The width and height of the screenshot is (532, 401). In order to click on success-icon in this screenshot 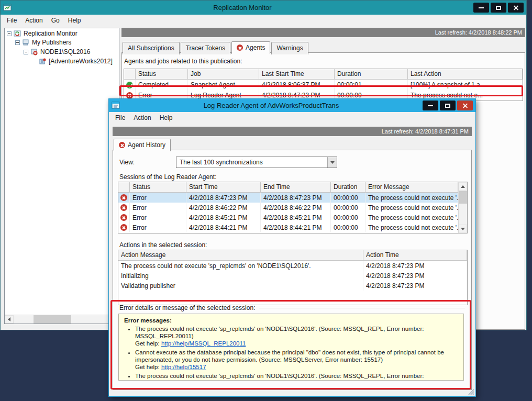, I will do `click(130, 85)`.